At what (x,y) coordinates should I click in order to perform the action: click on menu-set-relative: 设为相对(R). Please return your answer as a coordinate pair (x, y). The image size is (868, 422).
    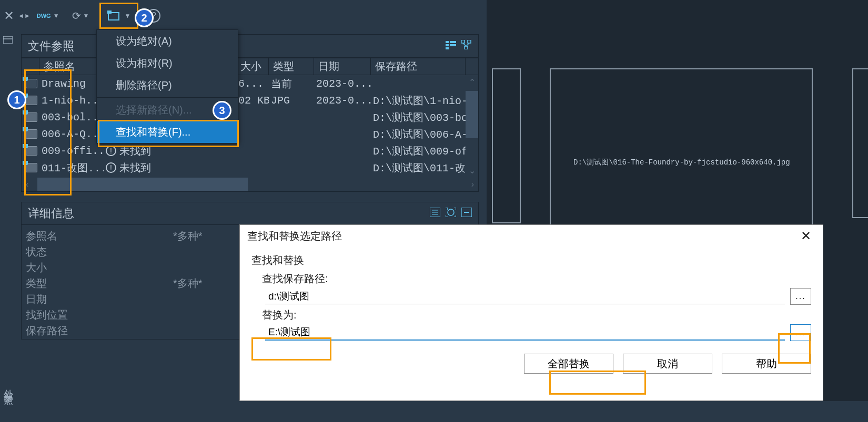
    Looking at the image, I should click on (167, 63).